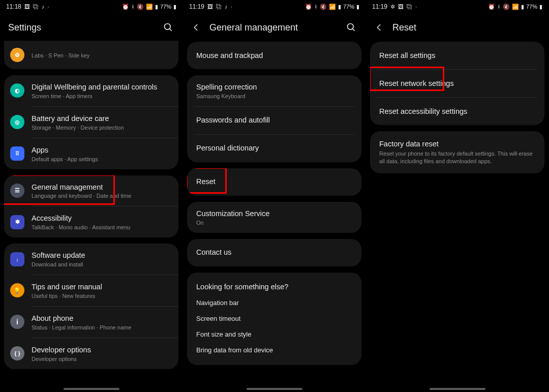 This screenshot has height=392, width=549. What do you see at coordinates (17, 322) in the screenshot?
I see `info-icon: i` at bounding box center [17, 322].